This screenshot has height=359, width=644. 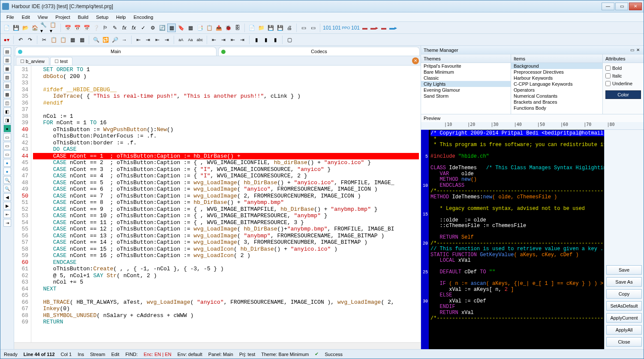 What do you see at coordinates (200, 40) in the screenshot?
I see `spell-icon: abc` at bounding box center [200, 40].